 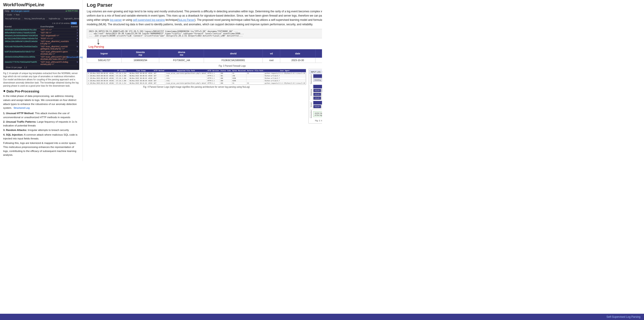 What do you see at coordinates (41, 11) in the screenshot?
I see `ide-menubar: Help All changes saved ▲ RAM ▼ Disk` at bounding box center [41, 11].